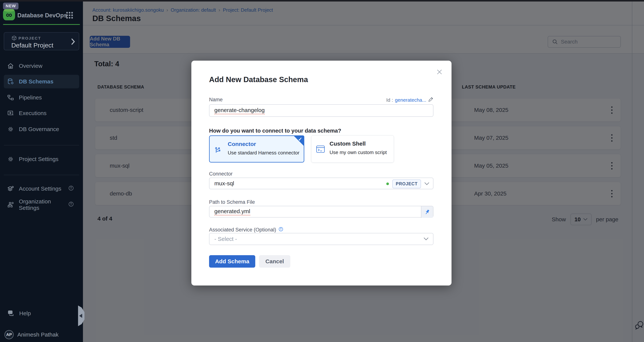 Image resolution: width=644 pixels, height=342 pixels. I want to click on gear-icon, so click(10, 159).